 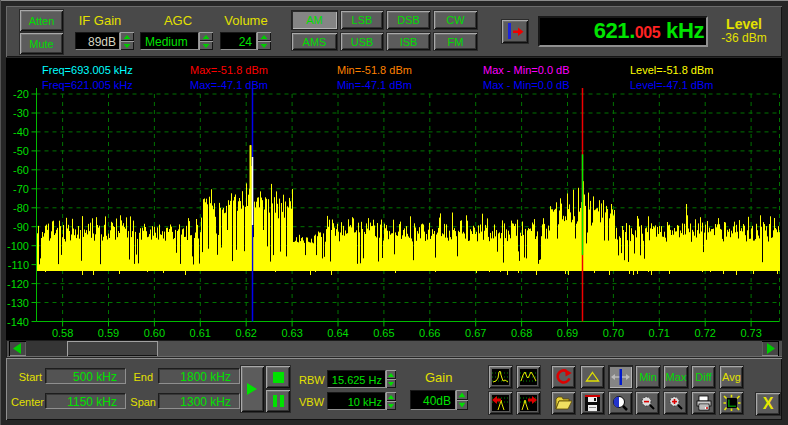 I want to click on svg-text: -80, so click(x=21, y=208).